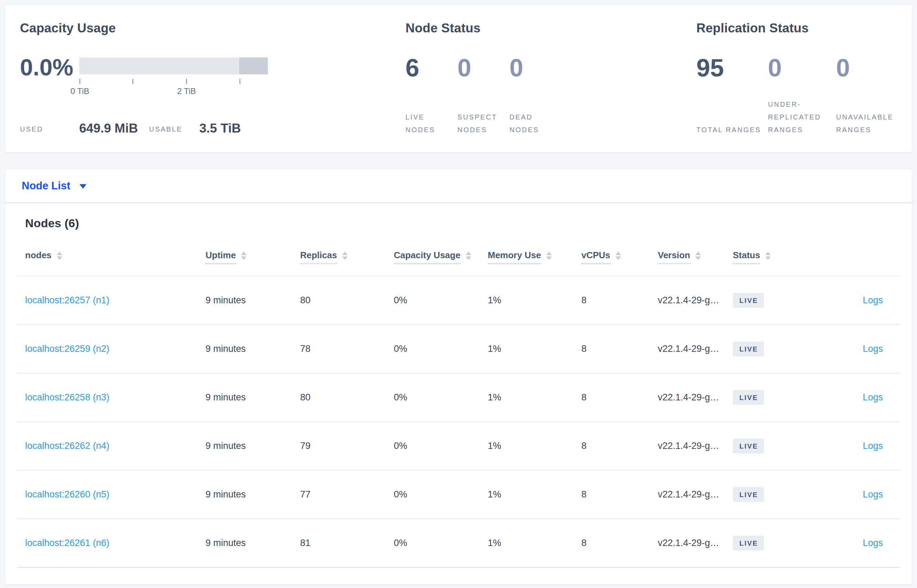 The width and height of the screenshot is (917, 588). Describe the element at coordinates (67, 446) in the screenshot. I see `node-link: localhost:26262 (n4)` at that location.